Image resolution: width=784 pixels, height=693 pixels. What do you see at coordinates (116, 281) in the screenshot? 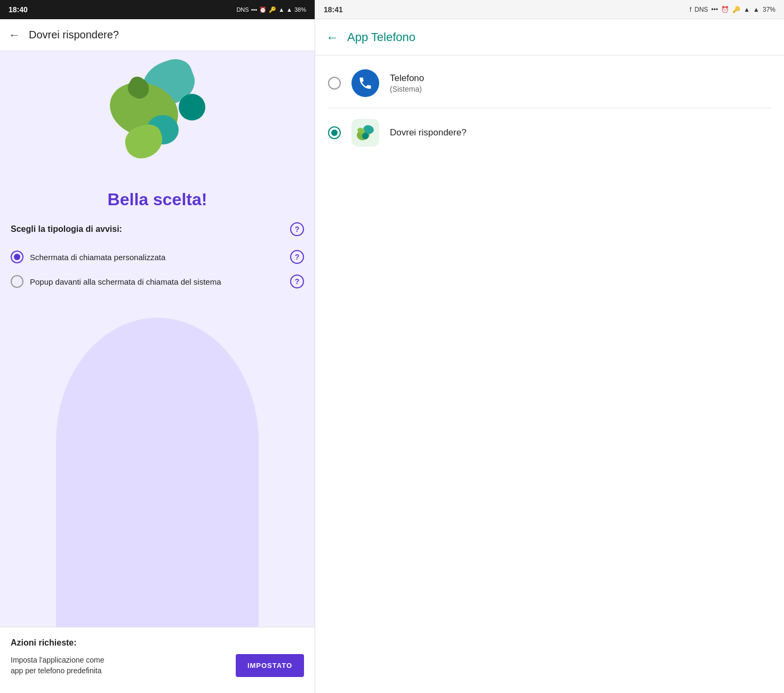
I see `option-left-2: Popup davanti alla schermata di chiamata…` at bounding box center [116, 281].